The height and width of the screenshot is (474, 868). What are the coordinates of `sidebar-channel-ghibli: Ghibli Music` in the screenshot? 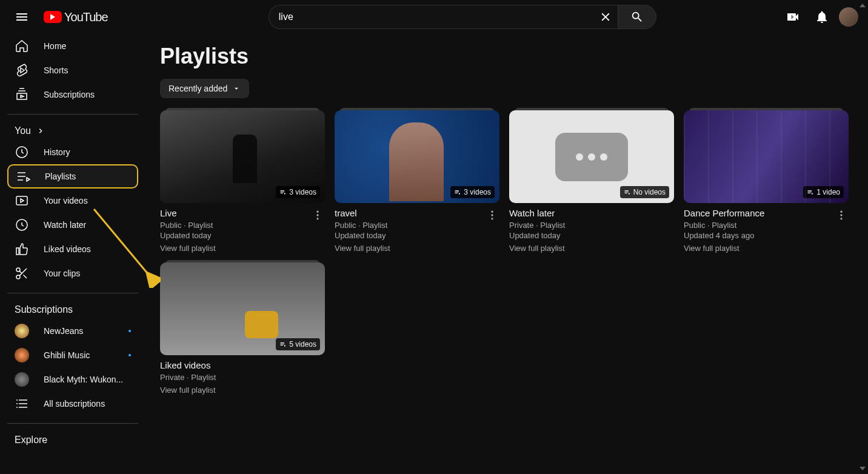 It's located at (73, 355).